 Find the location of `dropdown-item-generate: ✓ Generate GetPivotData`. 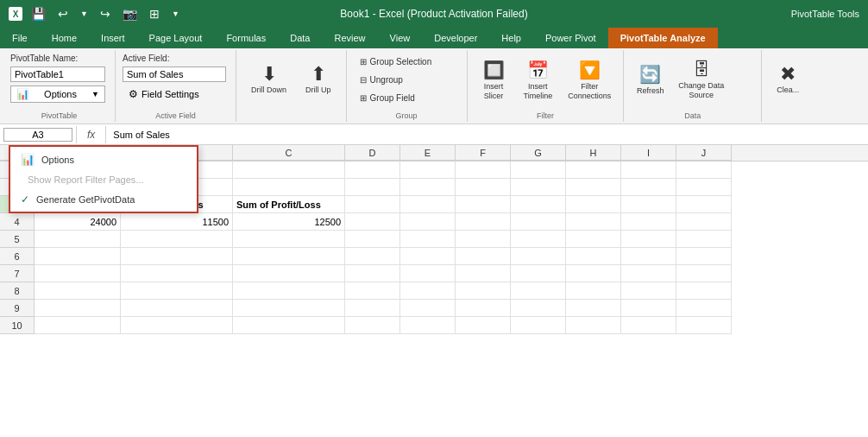

dropdown-item-generate: ✓ Generate GetPivotData is located at coordinates (104, 200).